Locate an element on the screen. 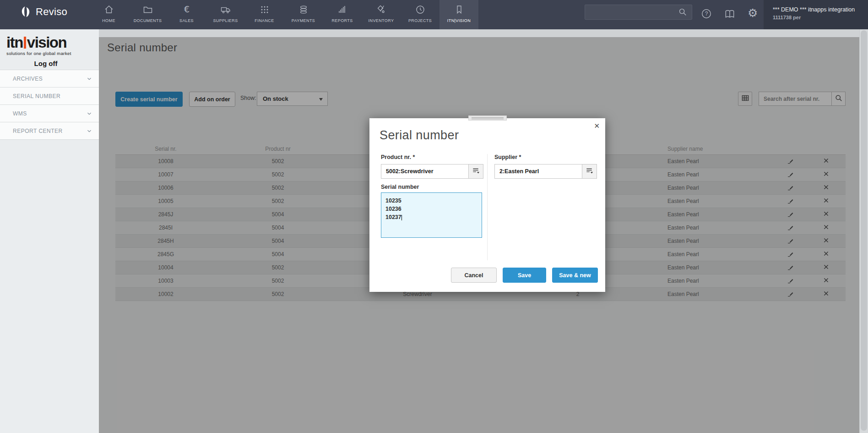 The height and width of the screenshot is (433, 868). product-nr-input is located at coordinates (425, 171).